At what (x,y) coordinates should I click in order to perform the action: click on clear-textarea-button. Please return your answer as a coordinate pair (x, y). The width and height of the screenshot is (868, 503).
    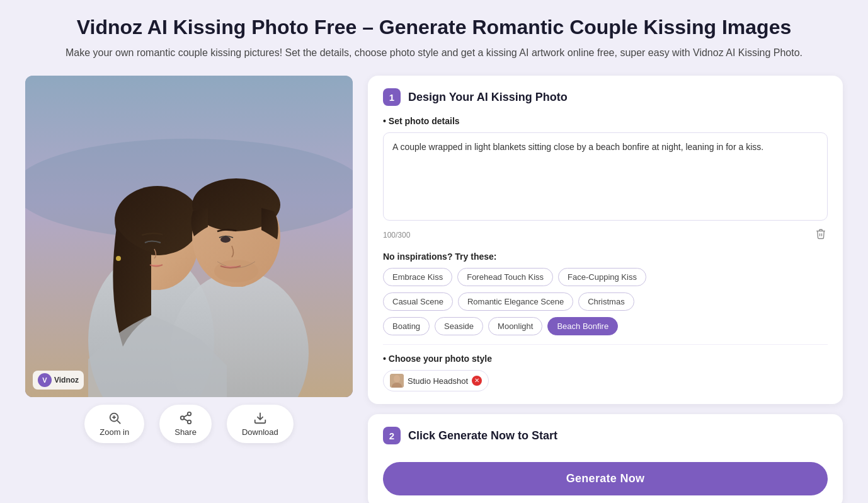
    Looking at the image, I should click on (821, 234).